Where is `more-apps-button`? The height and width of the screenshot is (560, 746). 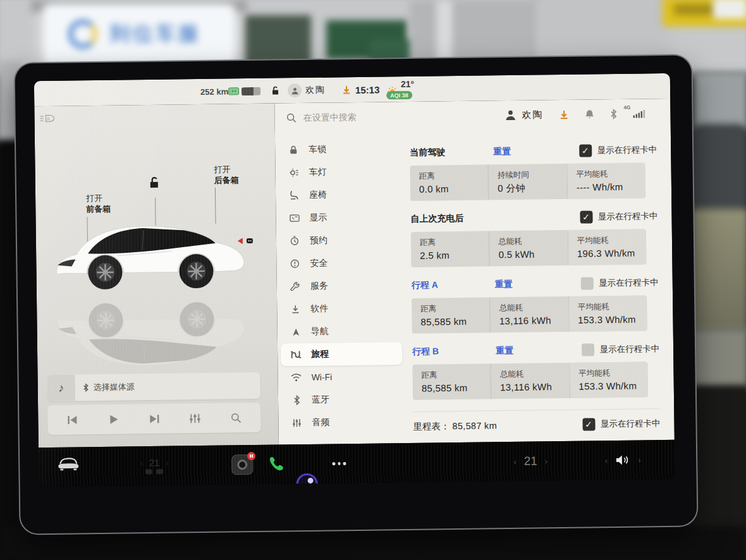
more-apps-button is located at coordinates (339, 464).